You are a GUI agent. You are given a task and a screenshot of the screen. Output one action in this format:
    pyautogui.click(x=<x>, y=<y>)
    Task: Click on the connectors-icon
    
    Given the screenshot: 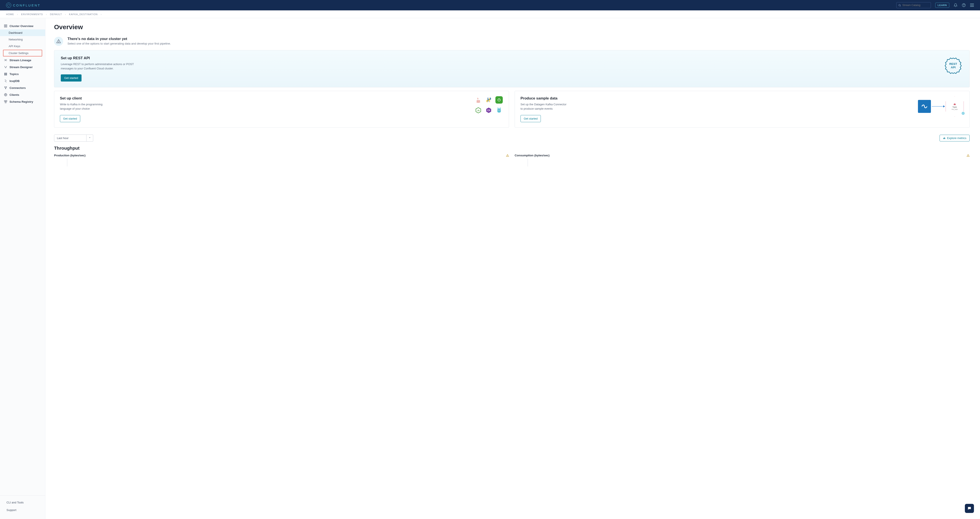 What is the action you would take?
    pyautogui.click(x=5, y=88)
    